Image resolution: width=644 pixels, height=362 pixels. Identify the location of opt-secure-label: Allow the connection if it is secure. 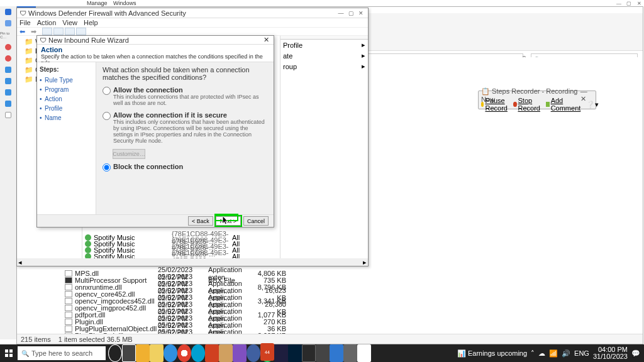
(190, 115).